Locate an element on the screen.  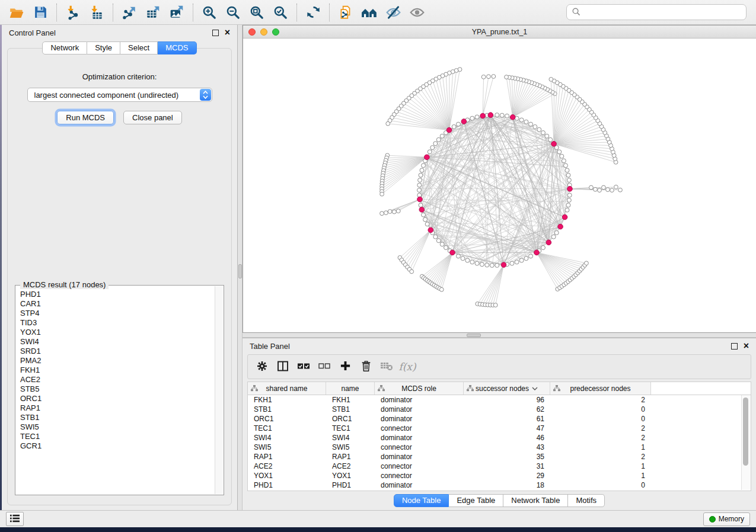
save-session-button is located at coordinates (40, 12).